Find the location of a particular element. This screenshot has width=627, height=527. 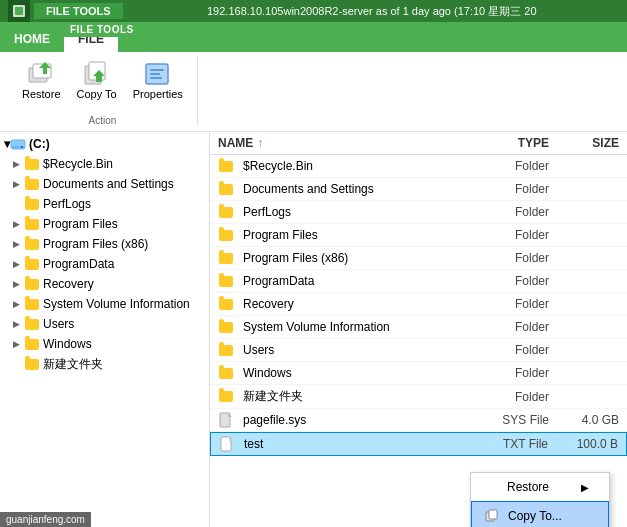

file-row-selected: test TXT File 100.0 B is located at coordinates (418, 444).